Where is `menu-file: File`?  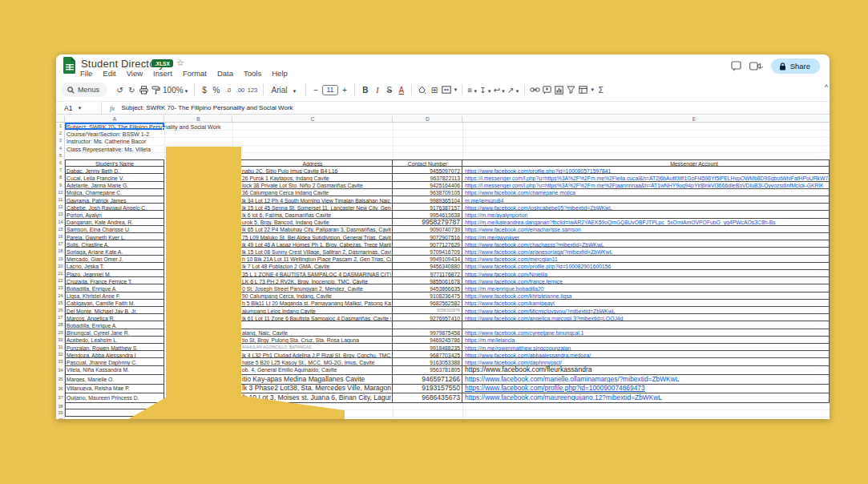 menu-file: File is located at coordinates (87, 74).